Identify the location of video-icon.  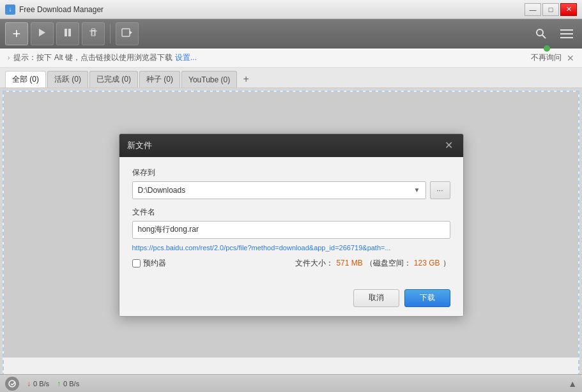
(127, 34).